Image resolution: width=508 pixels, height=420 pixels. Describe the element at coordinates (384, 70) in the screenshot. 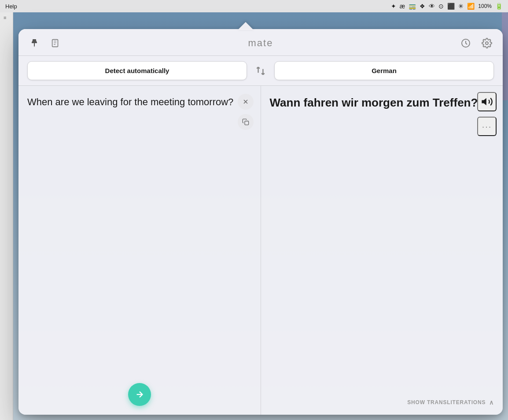

I see `target-language-button: German` at that location.